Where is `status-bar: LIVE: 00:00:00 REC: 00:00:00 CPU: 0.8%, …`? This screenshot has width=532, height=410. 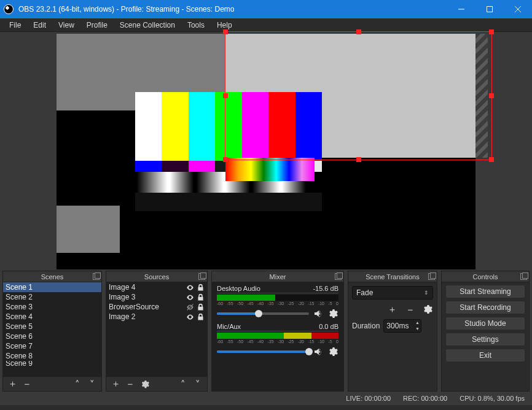
status-bar: LIVE: 00:00:00 REC: 00:00:00 CPU: 0.8%, … is located at coordinates (266, 398).